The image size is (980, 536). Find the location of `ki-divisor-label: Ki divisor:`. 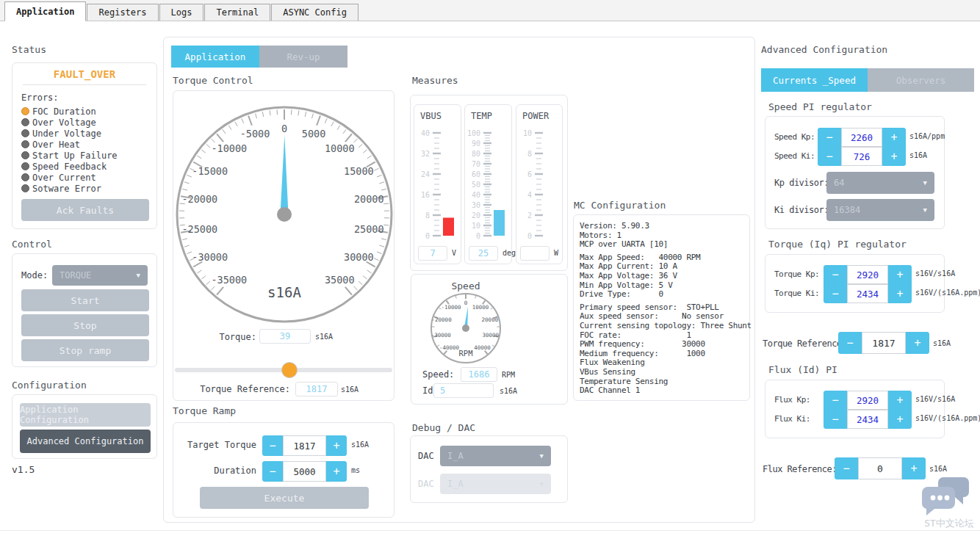

ki-divisor-label: Ki divisor: is located at coordinates (801, 210).